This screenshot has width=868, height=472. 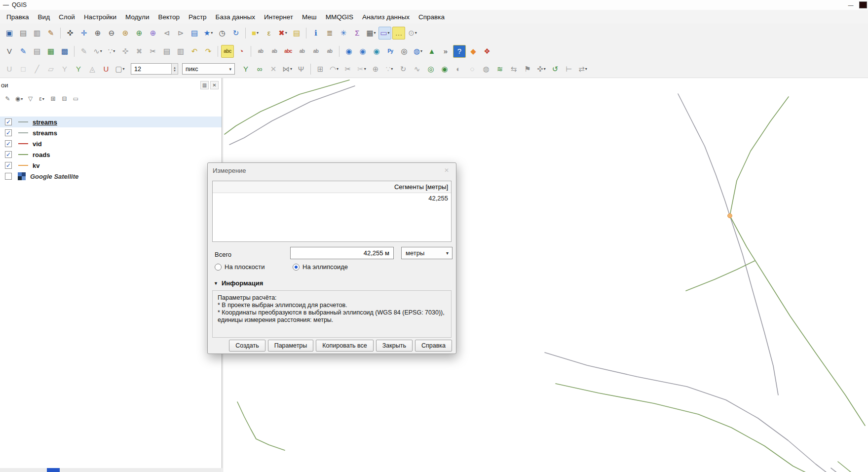 What do you see at coordinates (84, 51) in the screenshot?
I see `allow-edits-icon: ✎` at bounding box center [84, 51].